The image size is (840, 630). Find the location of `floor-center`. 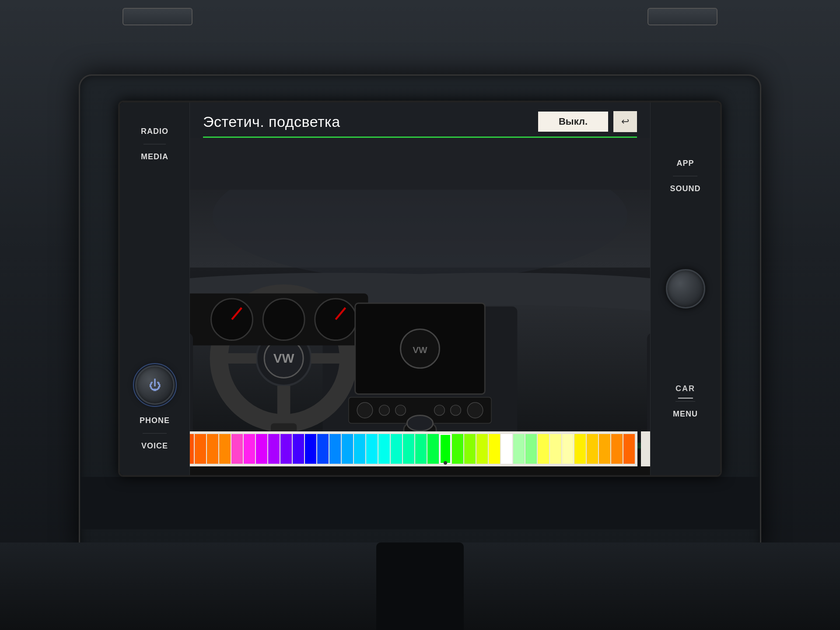

floor-center is located at coordinates (420, 586).